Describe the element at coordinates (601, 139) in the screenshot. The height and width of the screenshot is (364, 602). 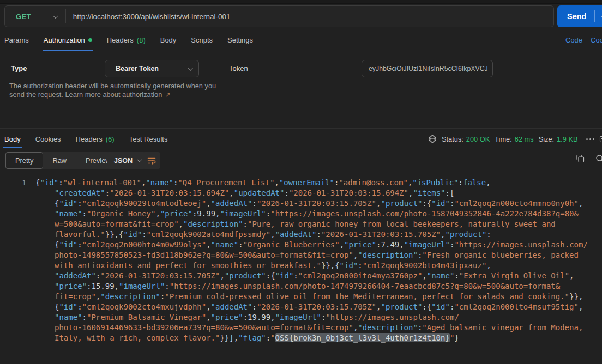
I see `split-pane-icon` at that location.